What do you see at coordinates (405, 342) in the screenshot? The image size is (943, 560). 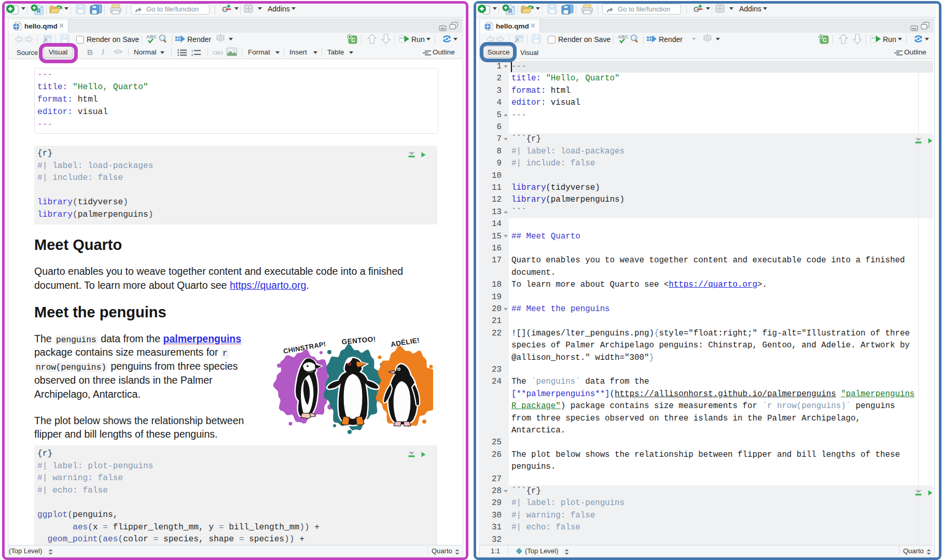 I see `svg-text: ADÉLIE!` at bounding box center [405, 342].